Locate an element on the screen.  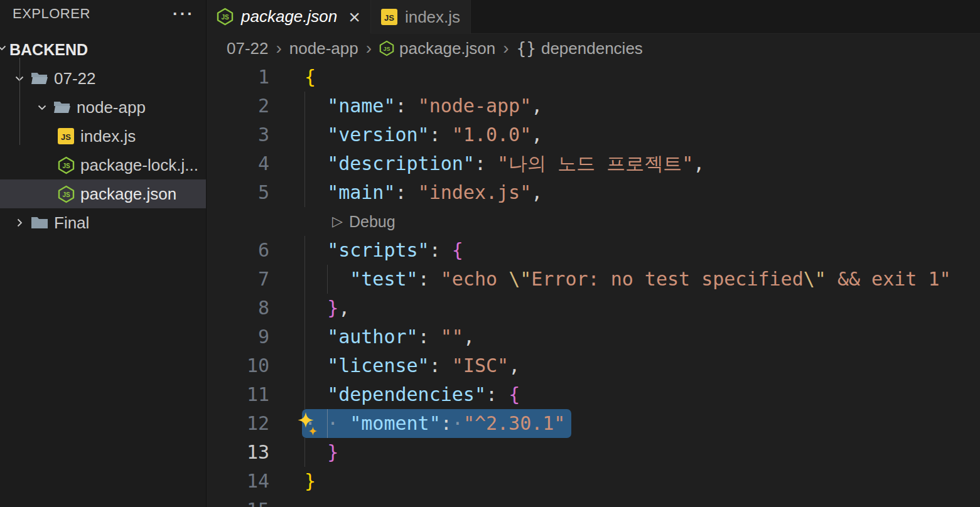
code-line-10: 10 "license": "ISC", is located at coordinates (593, 366).